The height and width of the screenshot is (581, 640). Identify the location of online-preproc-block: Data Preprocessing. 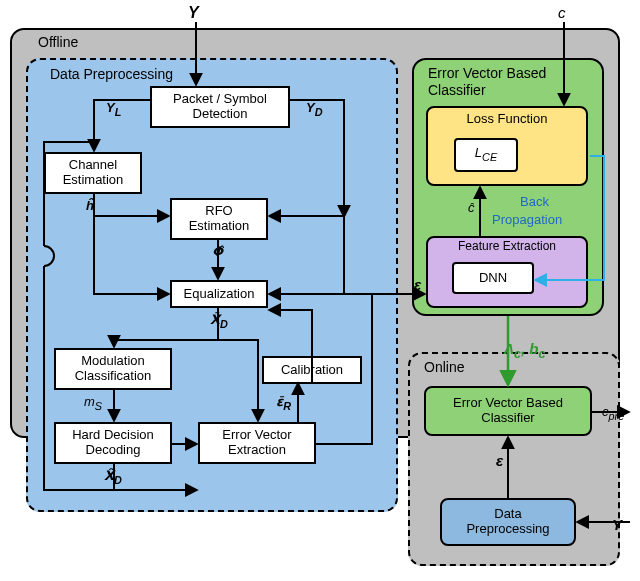
(508, 522).